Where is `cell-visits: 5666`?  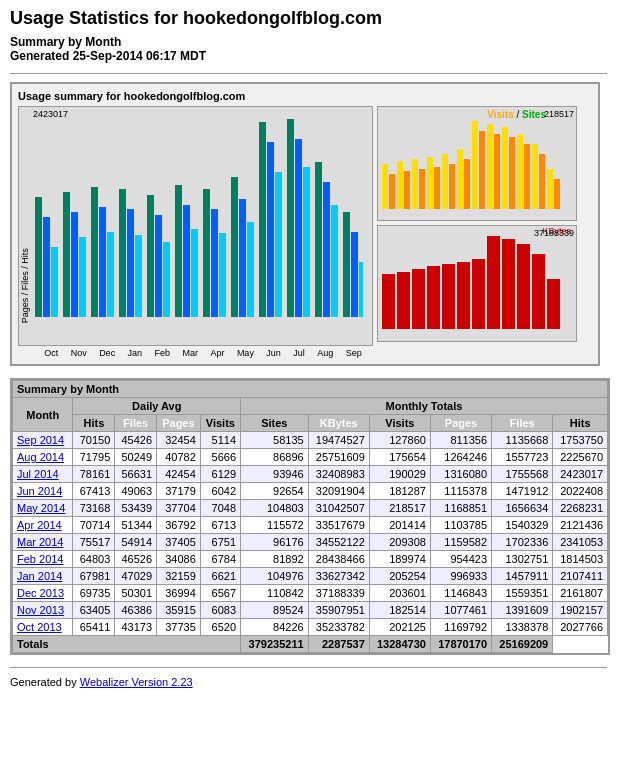
cell-visits: 5666 is located at coordinates (220, 458).